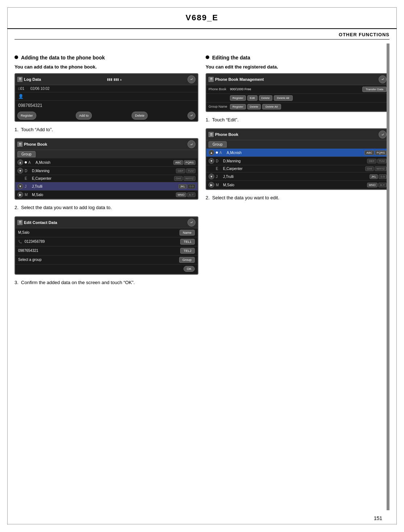 The height and width of the screenshot is (532, 404). I want to click on mgmt-grp-register-btn: Register, so click(238, 107).